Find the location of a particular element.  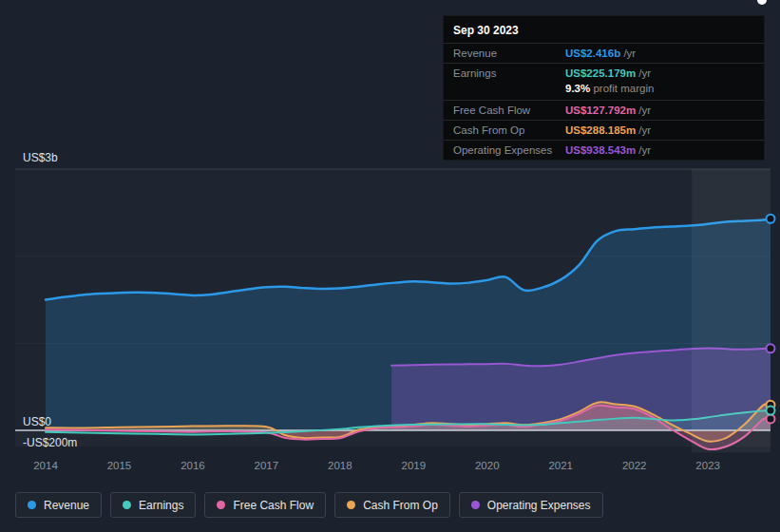

x-axis-label: 2020 is located at coordinates (487, 466).